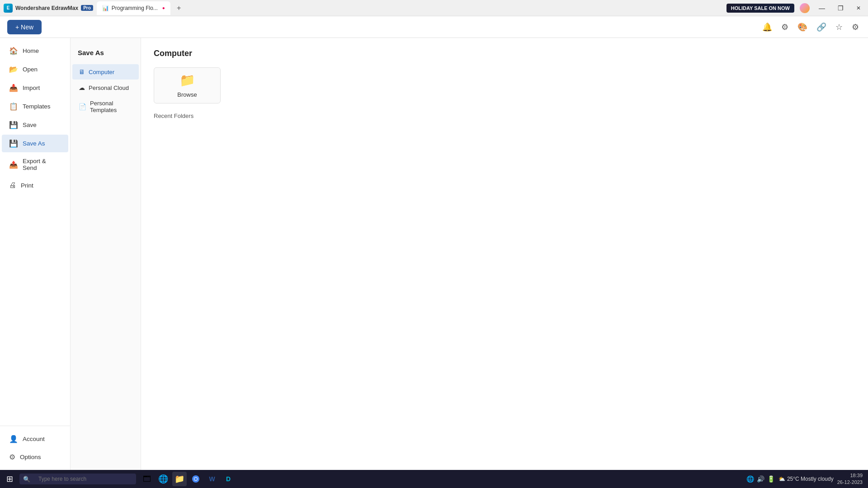  What do you see at coordinates (35, 107) in the screenshot?
I see `sidebar-item-templates: 📋 Templates` at bounding box center [35, 107].